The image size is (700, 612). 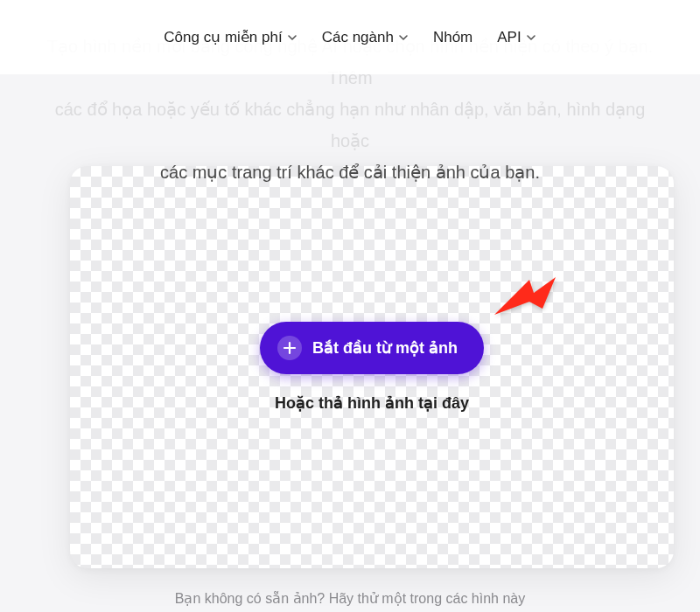 I want to click on top-nav: Công cụ miễn phí Các ngành Nhóm API, so click(x=350, y=37).